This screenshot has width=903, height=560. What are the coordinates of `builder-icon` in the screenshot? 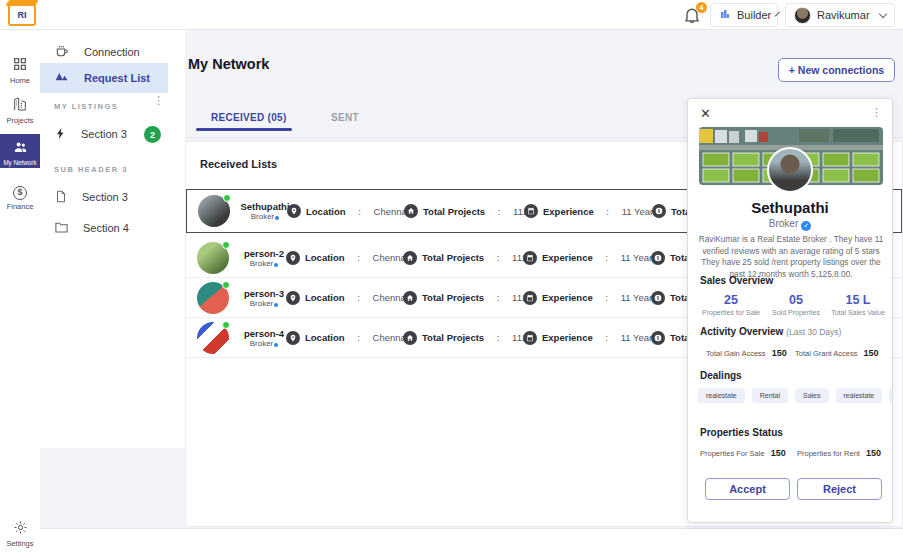 It's located at (725, 15).